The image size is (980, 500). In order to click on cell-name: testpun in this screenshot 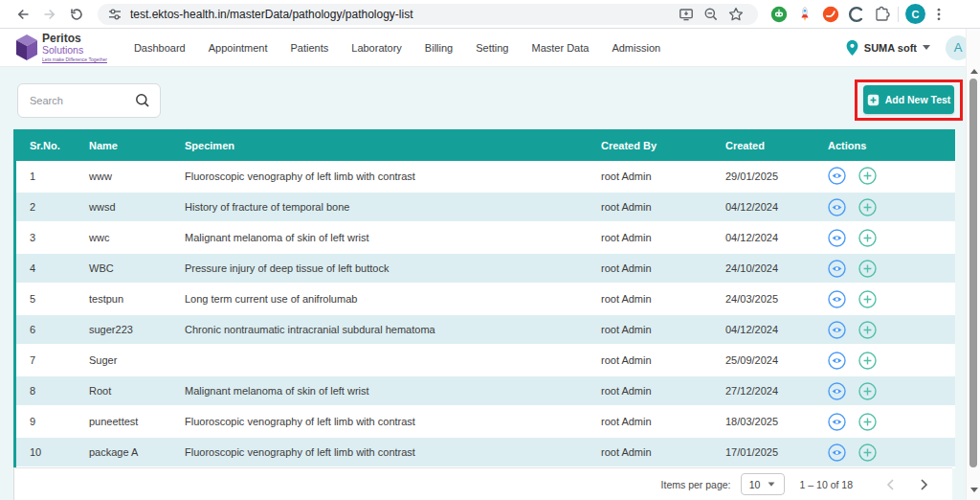, I will do `click(123, 299)`.